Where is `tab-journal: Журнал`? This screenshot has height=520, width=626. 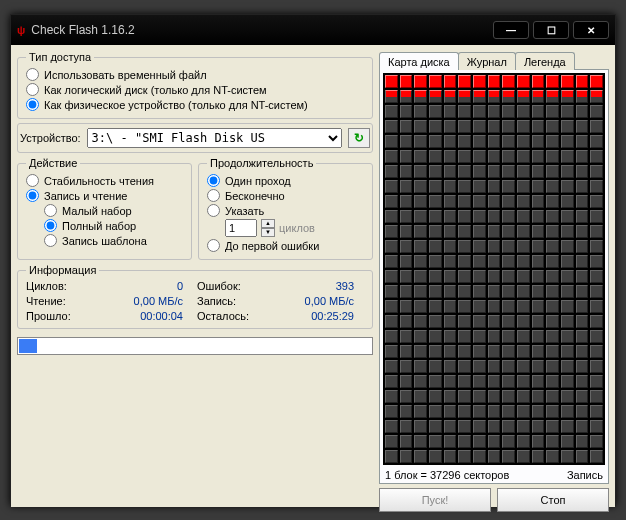 tab-journal: Журнал is located at coordinates (487, 61).